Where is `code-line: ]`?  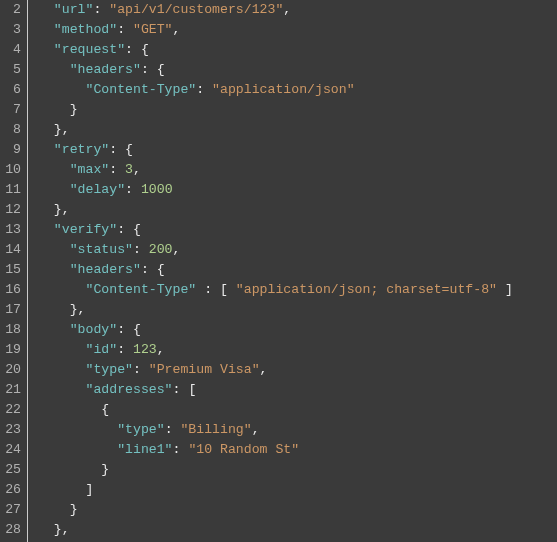 code-line: ] is located at coordinates (298, 490).